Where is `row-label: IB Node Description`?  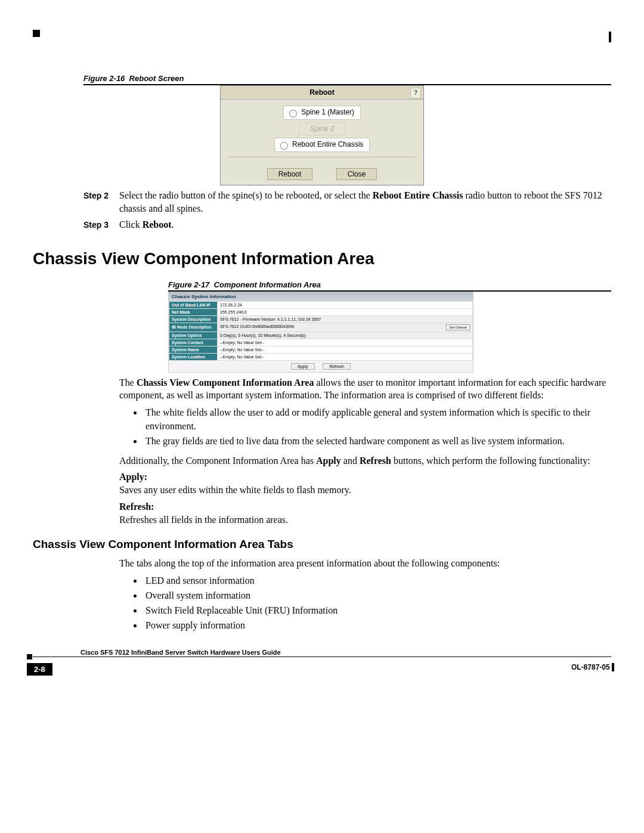 row-label: IB Node Description is located at coordinates (193, 327).